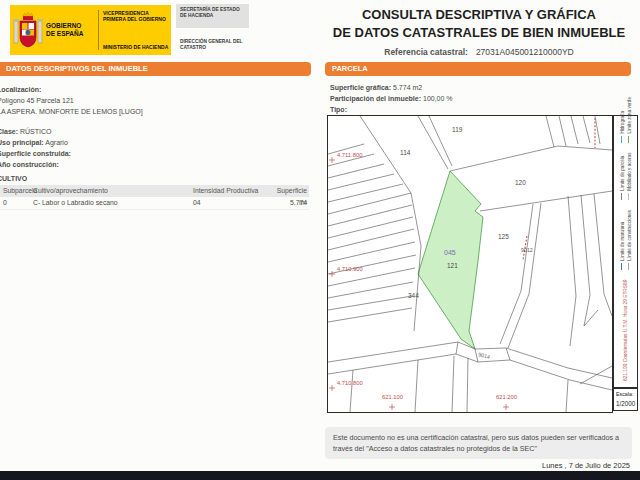 The height and width of the screenshot is (480, 640). Describe the element at coordinates (154, 164) in the screenshot. I see `anio-construccion-label: Año construcción:` at that location.